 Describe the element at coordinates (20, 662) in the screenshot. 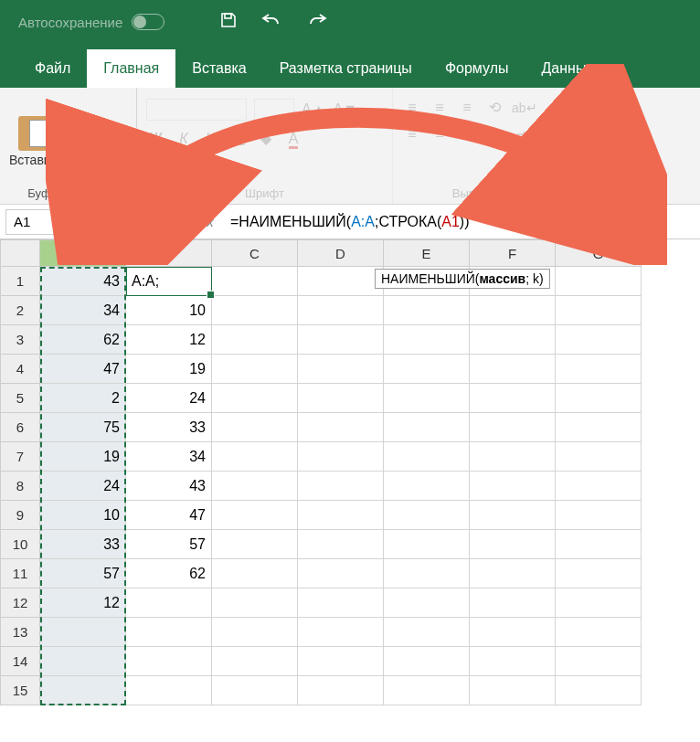

I see `row-header: 14` at that location.